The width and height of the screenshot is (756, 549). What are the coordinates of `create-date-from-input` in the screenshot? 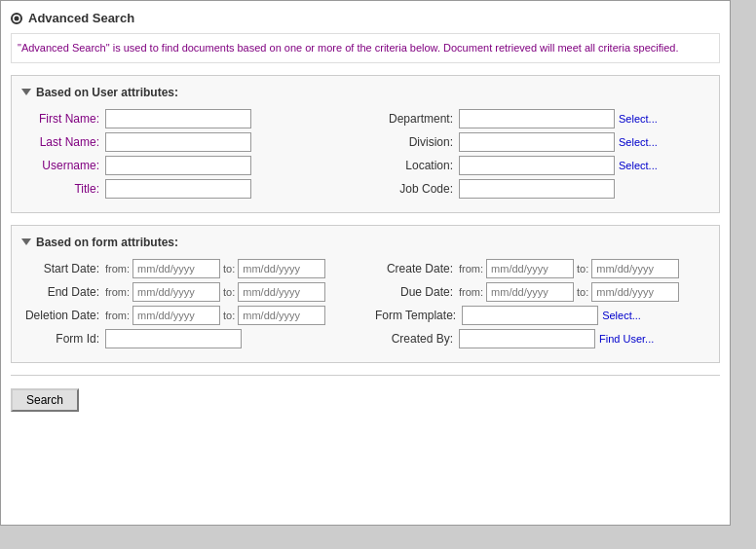 It's located at (530, 269).